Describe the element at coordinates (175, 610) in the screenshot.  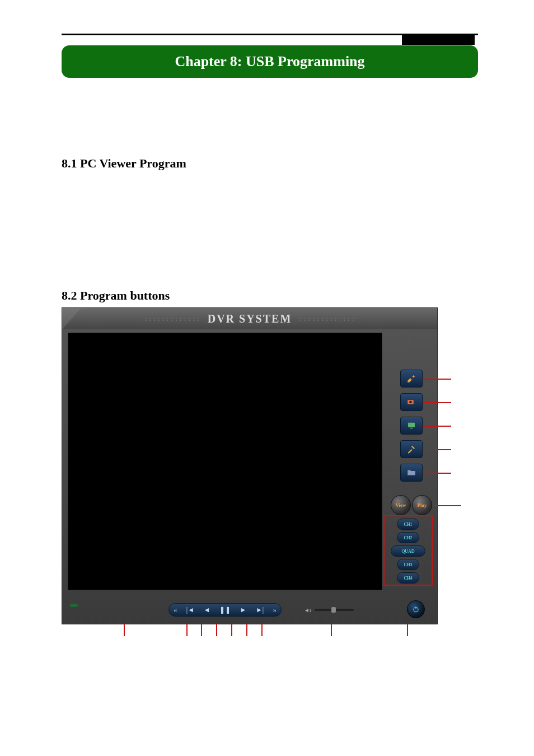
I see `rewind-fast-icon: «` at that location.